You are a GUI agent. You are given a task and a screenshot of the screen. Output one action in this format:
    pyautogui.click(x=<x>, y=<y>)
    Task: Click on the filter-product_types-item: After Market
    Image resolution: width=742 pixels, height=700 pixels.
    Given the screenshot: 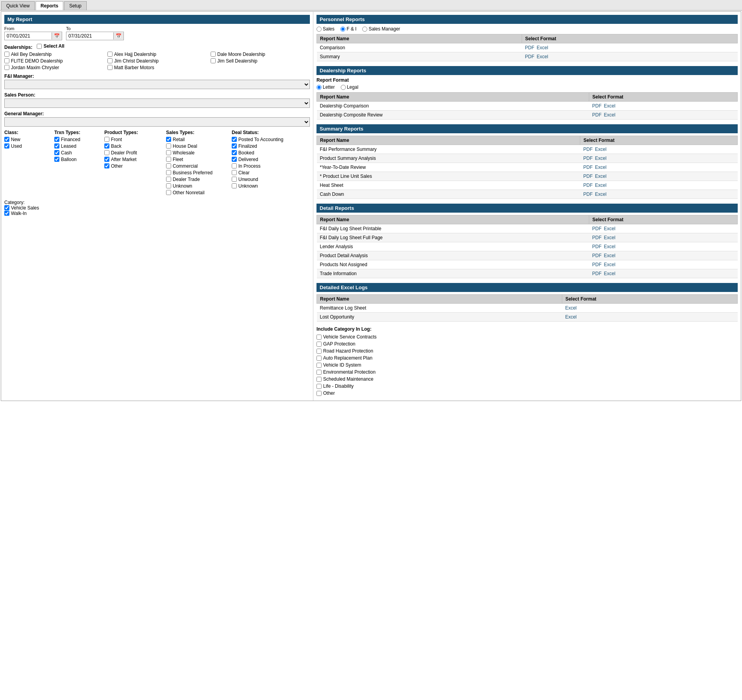 What is the action you would take?
    pyautogui.click(x=134, y=159)
    